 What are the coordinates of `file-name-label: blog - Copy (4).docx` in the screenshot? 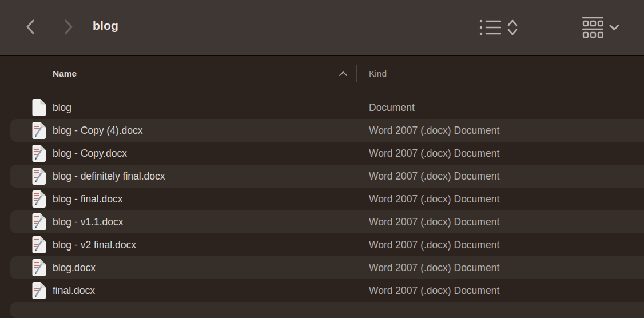 It's located at (98, 130).